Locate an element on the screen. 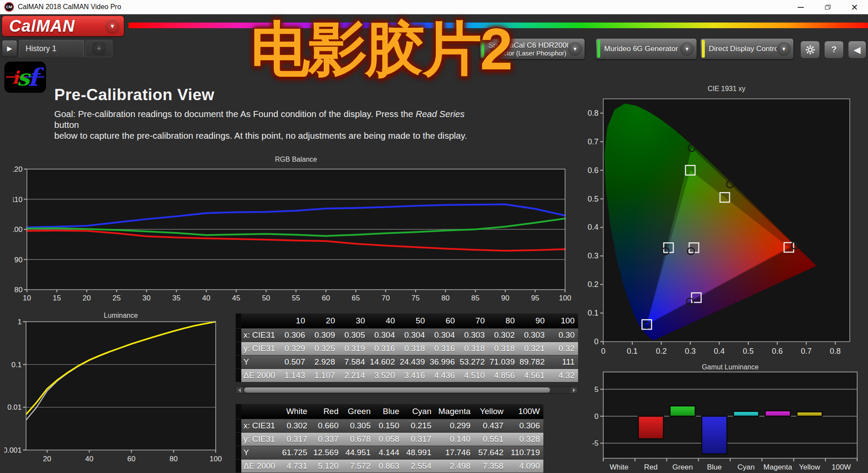 The image size is (868, 473). svg-text: CIE 1931 xy is located at coordinates (727, 88).